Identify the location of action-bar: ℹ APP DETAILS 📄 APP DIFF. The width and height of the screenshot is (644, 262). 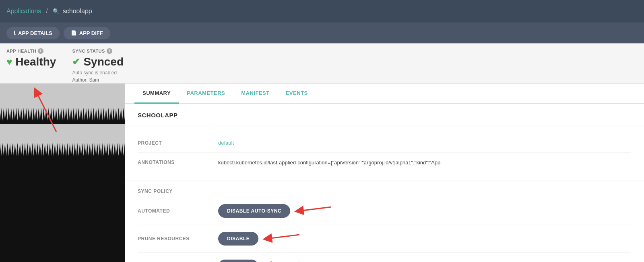
(322, 33).